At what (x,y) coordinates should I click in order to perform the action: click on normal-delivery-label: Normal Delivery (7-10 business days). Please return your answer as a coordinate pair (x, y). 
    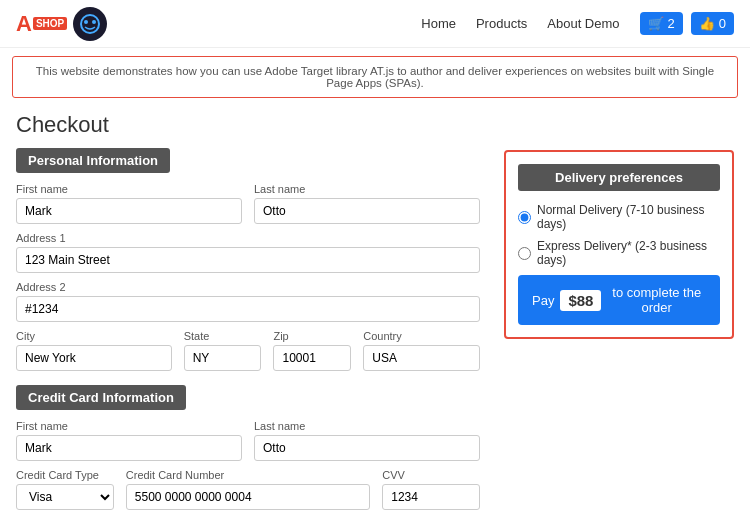
    Looking at the image, I should click on (628, 217).